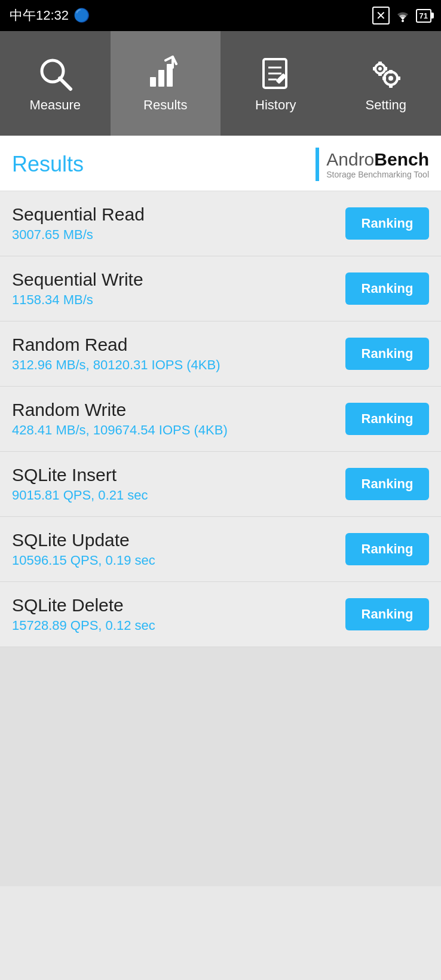  Describe the element at coordinates (387, 614) in the screenshot. I see `ranking-button-sqlite-delete: Ranking` at that location.